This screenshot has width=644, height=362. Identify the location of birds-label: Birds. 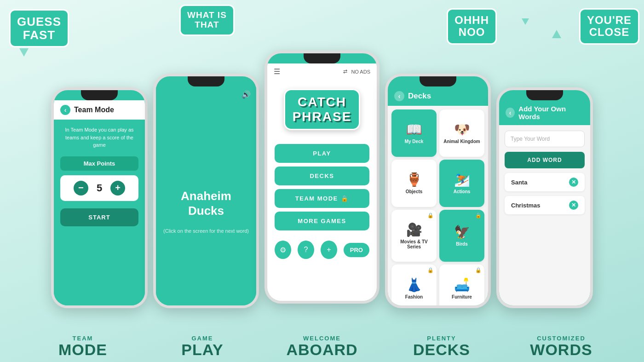
(462, 244).